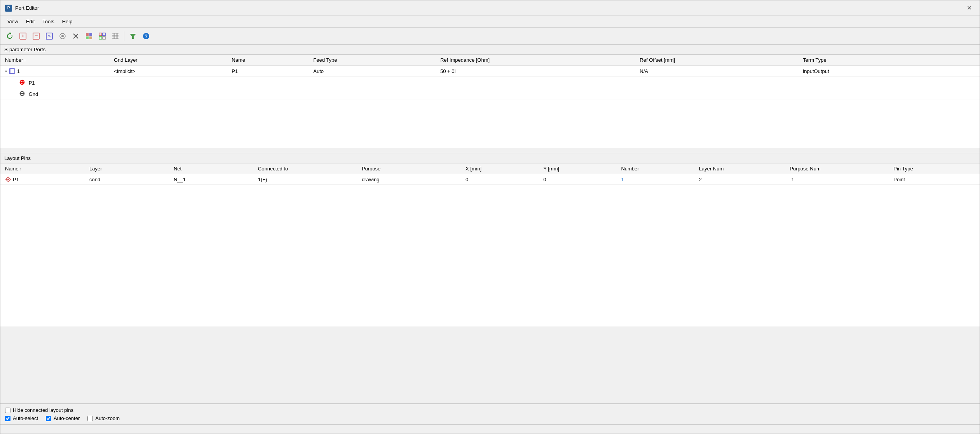 This screenshot has height=434, width=980. Describe the element at coordinates (655, 169) in the screenshot. I see `lth-number: Number` at that location.